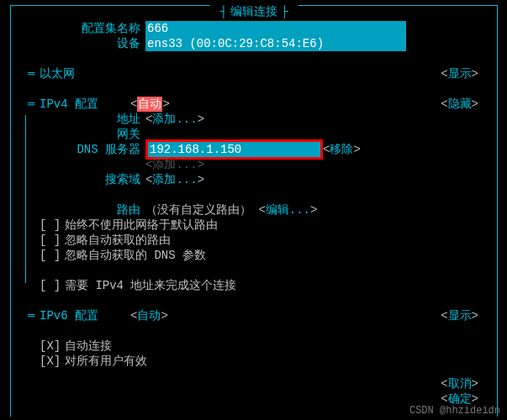 The height and width of the screenshot is (420, 507). What do you see at coordinates (175, 119) in the screenshot?
I see `ipv4-addr-add-button: 添加...` at bounding box center [175, 119].